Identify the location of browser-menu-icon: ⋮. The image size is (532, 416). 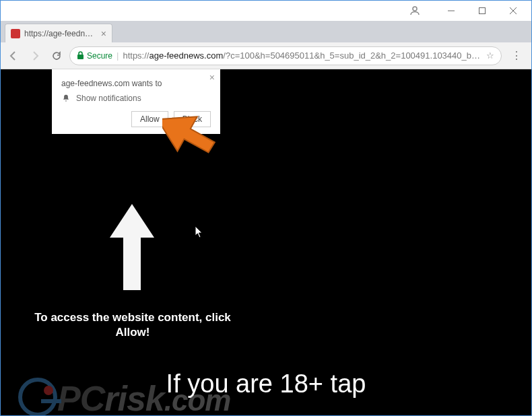
(517, 55).